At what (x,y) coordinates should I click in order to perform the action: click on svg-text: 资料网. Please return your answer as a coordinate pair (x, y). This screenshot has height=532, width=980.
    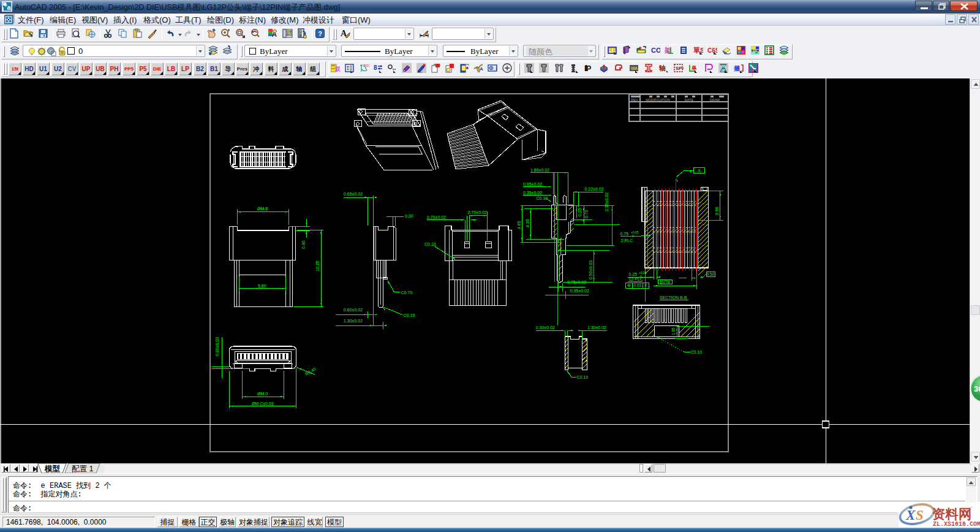
    Looking at the image, I should click on (952, 514).